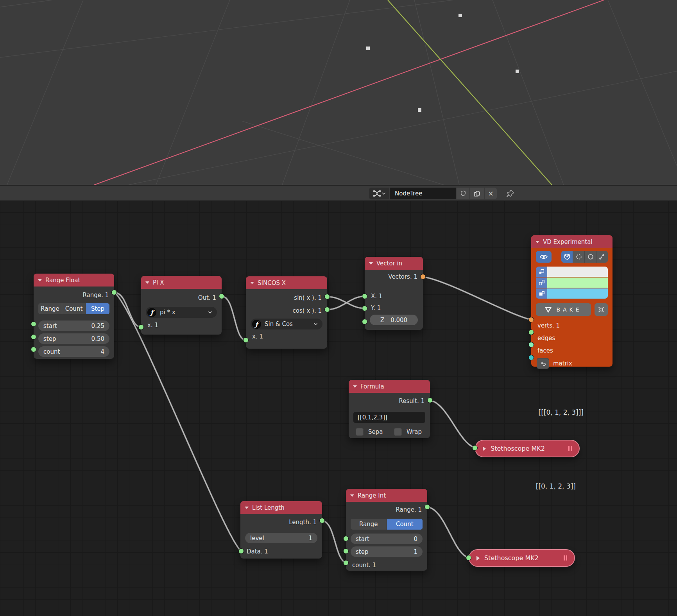 The width and height of the screenshot is (677, 616). I want to click on socket-formula-out, so click(430, 400).